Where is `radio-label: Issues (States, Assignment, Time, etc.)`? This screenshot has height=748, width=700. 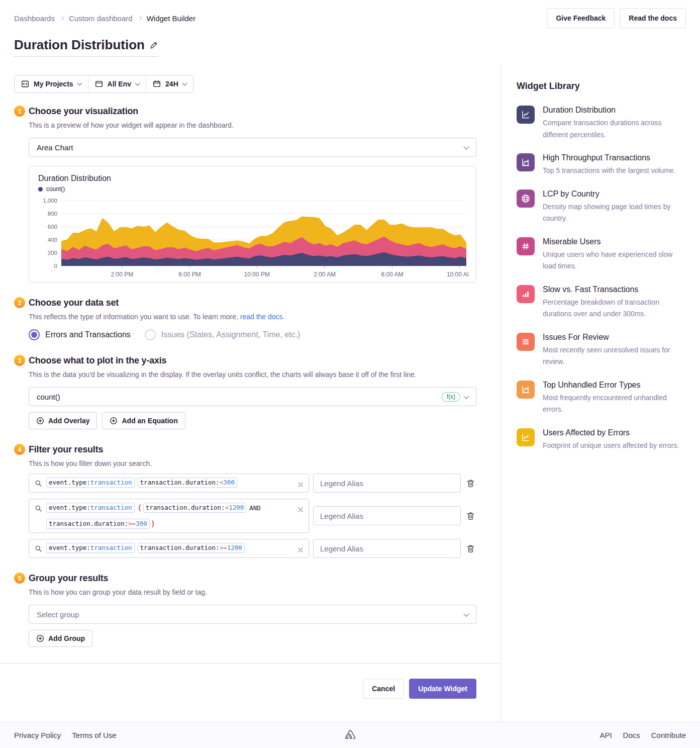 radio-label: Issues (States, Assignment, Time, etc.) is located at coordinates (231, 335).